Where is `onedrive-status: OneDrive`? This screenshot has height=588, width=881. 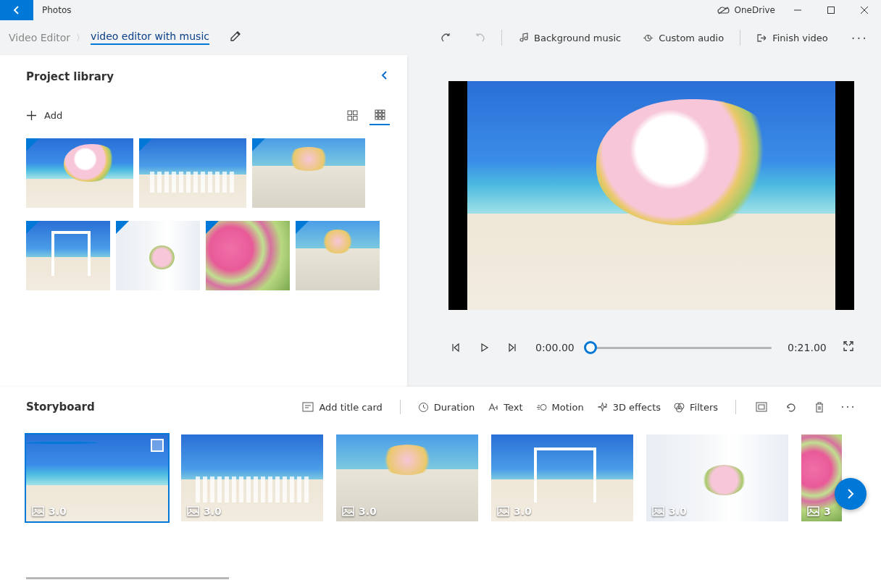
onedrive-status: OneDrive is located at coordinates (746, 10).